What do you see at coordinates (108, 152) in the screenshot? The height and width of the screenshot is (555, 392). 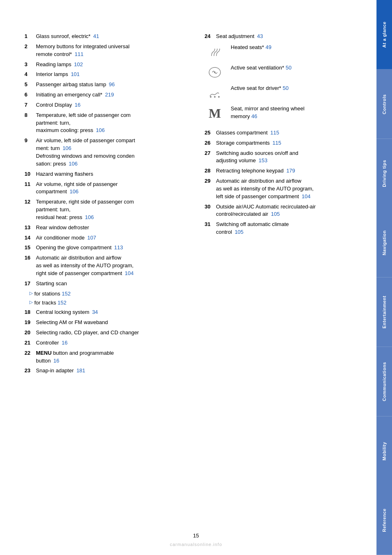 I see `entry-text-9: Air volume, left side of passenger compa…` at bounding box center [108, 152].